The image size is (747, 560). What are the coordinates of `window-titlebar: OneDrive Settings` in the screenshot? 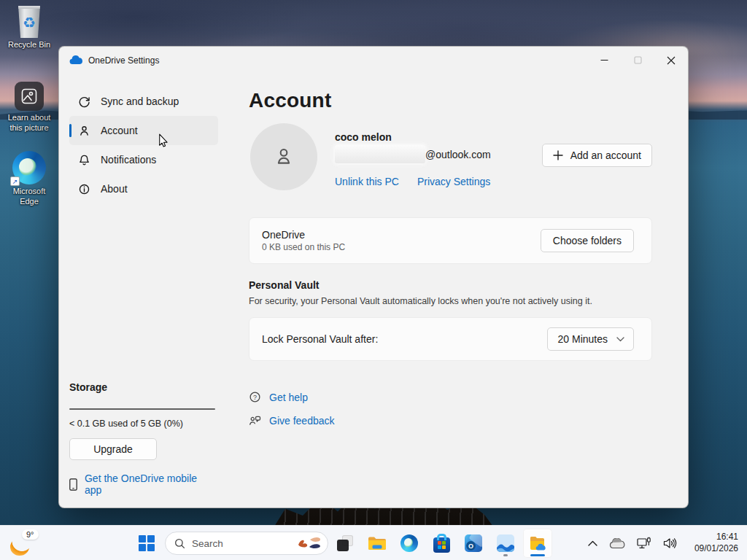 It's located at (374, 60).